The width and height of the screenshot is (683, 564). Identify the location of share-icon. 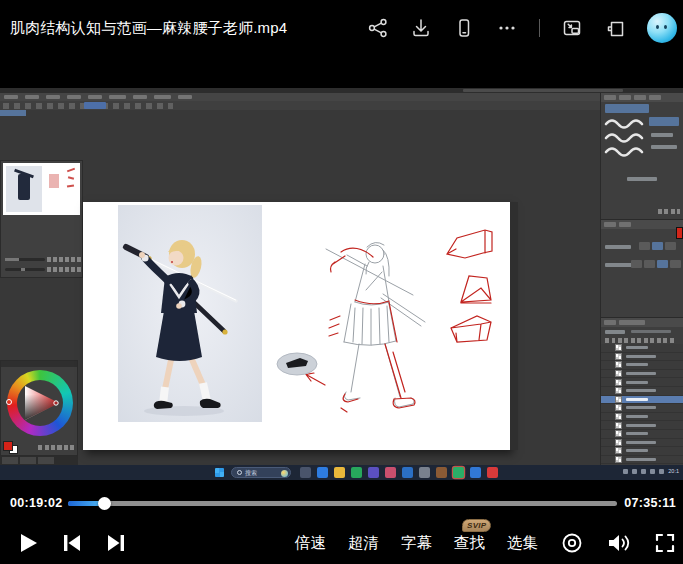
(378, 28).